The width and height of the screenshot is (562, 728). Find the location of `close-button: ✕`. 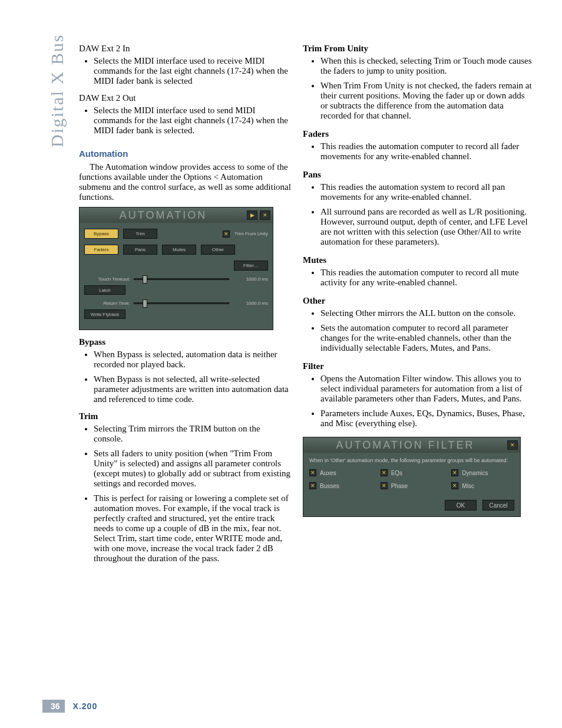

close-button: ✕ is located at coordinates (265, 215).